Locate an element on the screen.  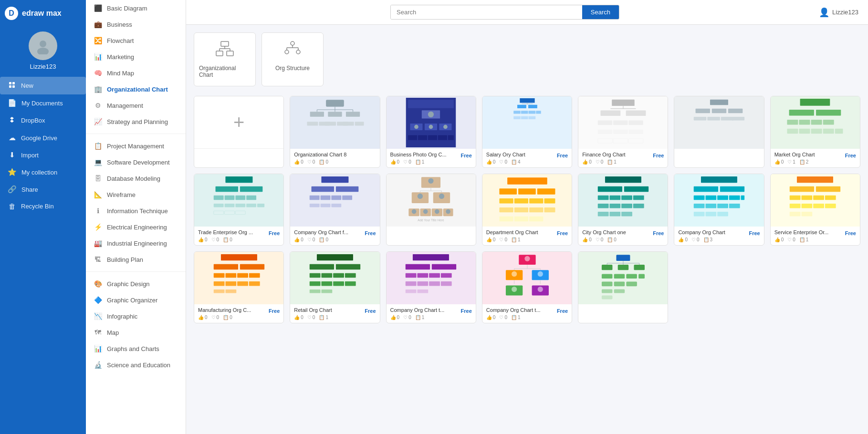
topbar-user: 👤 Lizzie123 is located at coordinates (839, 12).